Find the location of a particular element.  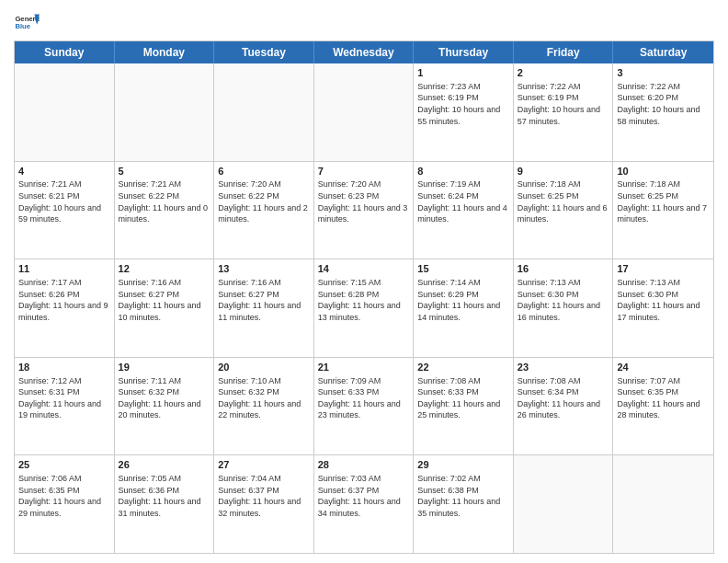

day-number: 18 is located at coordinates (64, 368).